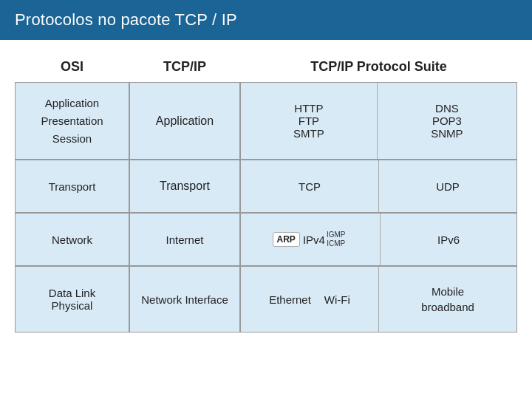 The width and height of the screenshot is (532, 399). What do you see at coordinates (309, 121) in the screenshot?
I see `http-ftp-smtp-cell: HTTP FTP SMTP` at bounding box center [309, 121].